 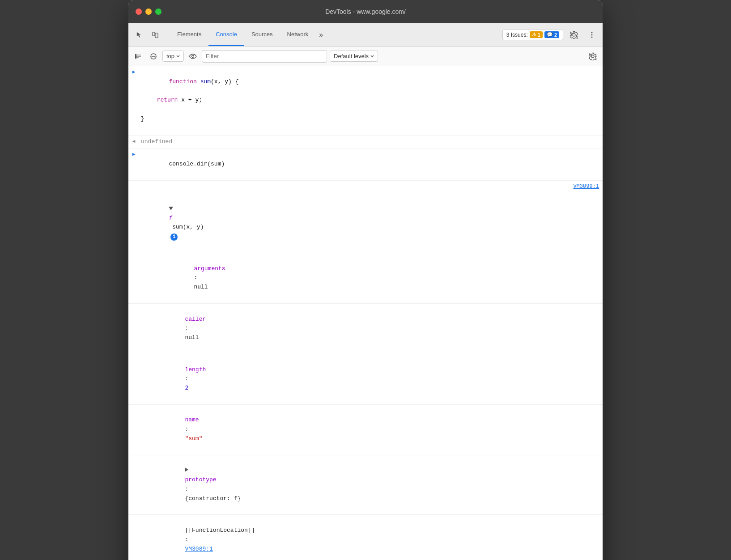 What do you see at coordinates (139, 12) in the screenshot?
I see `close-button` at bounding box center [139, 12].